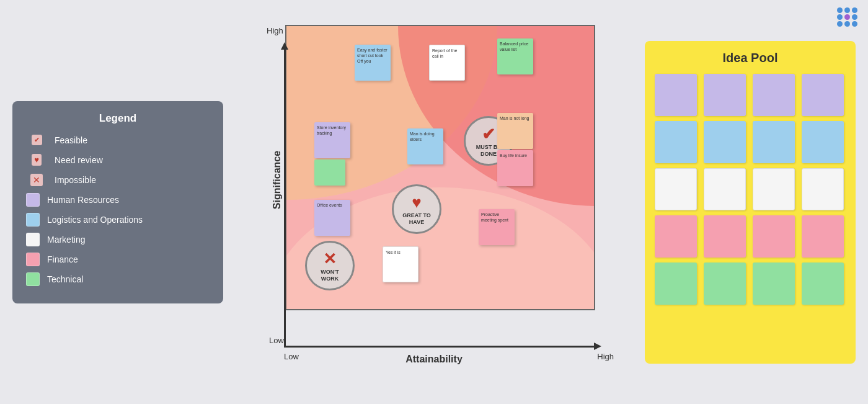 This screenshot has height=404, width=868. Describe the element at coordinates (95, 220) in the screenshot. I see `legend-label-logistics: Logistics and Operations` at that location.